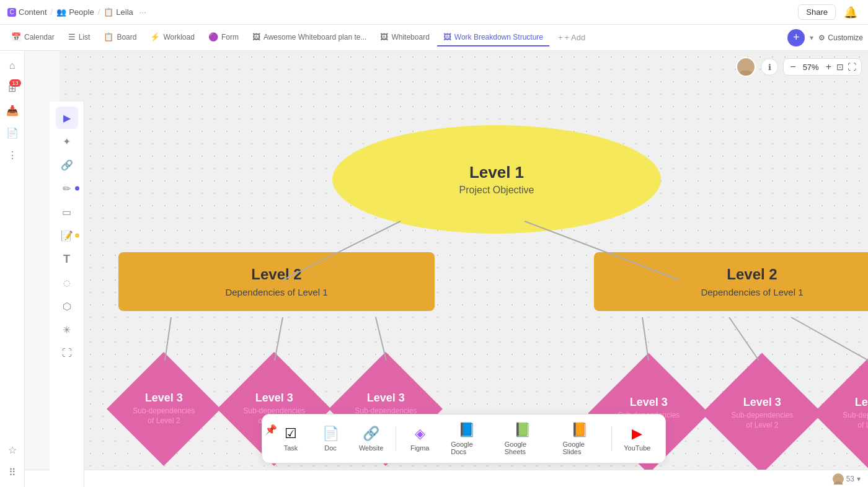 The height and width of the screenshot is (487, 868). Describe the element at coordinates (172, 37) in the screenshot. I see `tab-workload: ⚡ Workload` at that location.